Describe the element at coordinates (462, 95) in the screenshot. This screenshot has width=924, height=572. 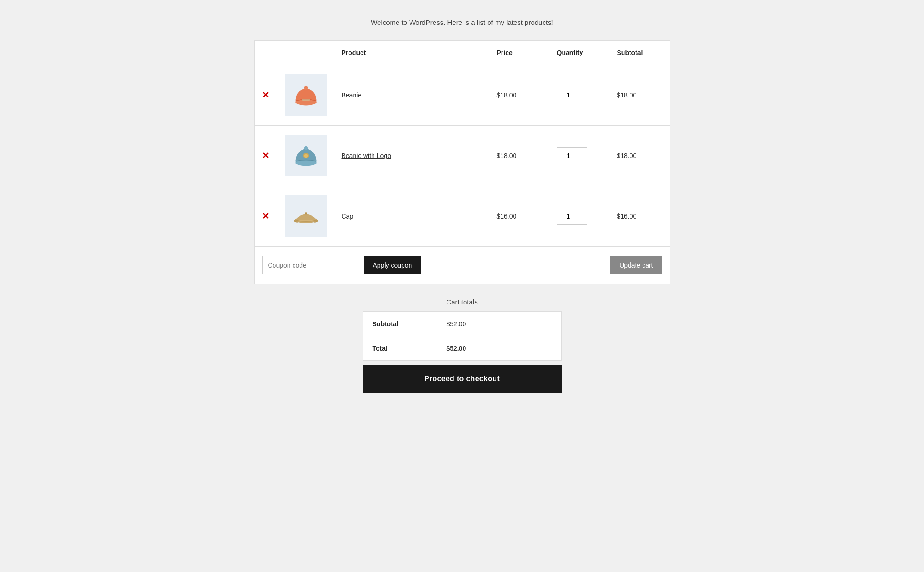
I see `table-row: ✕ Beanie $18.00 $18.0` at that location.